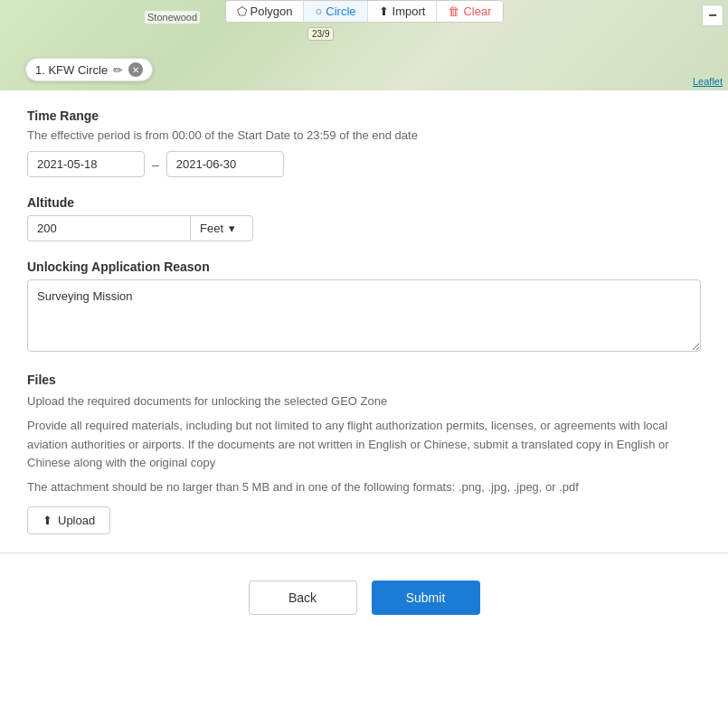 This screenshot has width=728, height=727. What do you see at coordinates (409, 11) in the screenshot?
I see `import-label: Import` at bounding box center [409, 11].